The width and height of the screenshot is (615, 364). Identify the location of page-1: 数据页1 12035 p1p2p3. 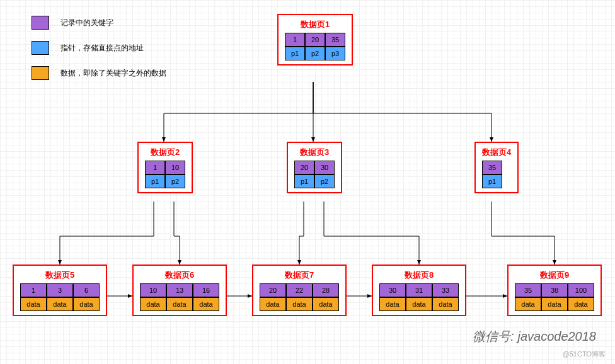
(315, 40).